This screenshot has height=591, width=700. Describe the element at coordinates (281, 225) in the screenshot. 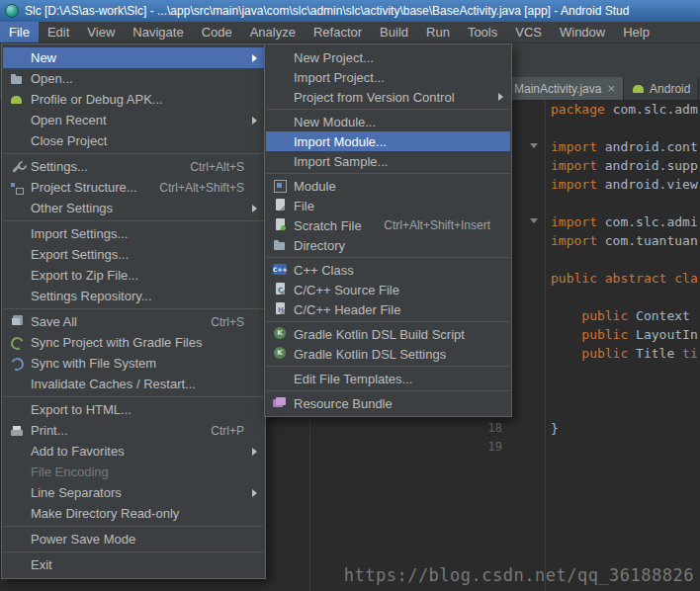

I see `scratch-file-icon` at that location.